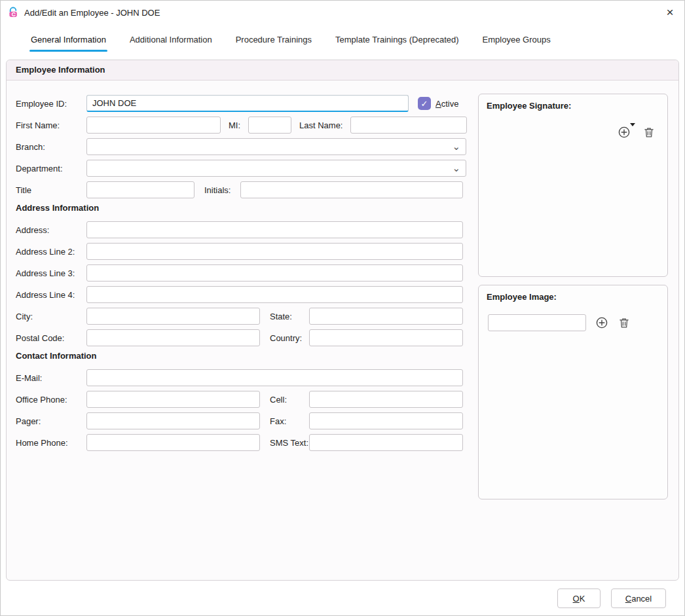 The height and width of the screenshot is (616, 685). I want to click on pager-label: Pager:, so click(51, 422).